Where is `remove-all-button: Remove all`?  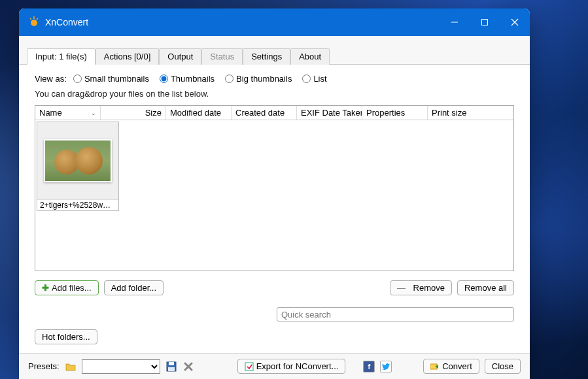
remove-all-button: Remove all is located at coordinates (485, 288).